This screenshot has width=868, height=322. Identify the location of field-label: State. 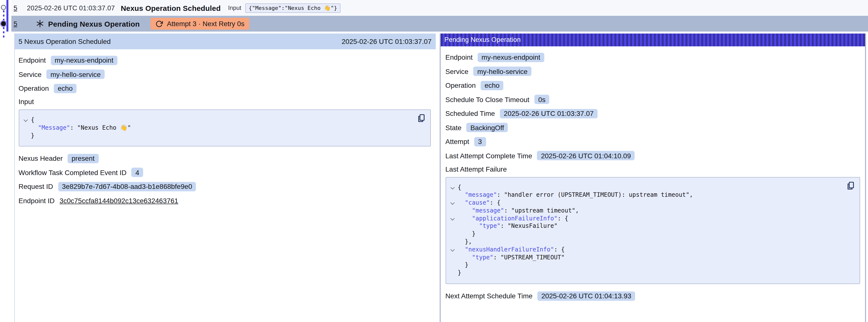
(454, 127).